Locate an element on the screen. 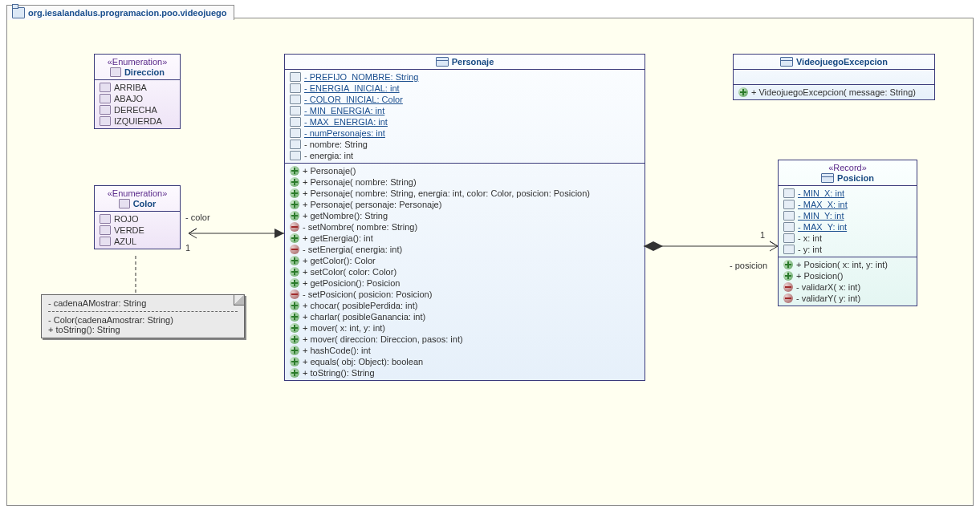  list-item: + hashCode(): int is located at coordinates (465, 350).